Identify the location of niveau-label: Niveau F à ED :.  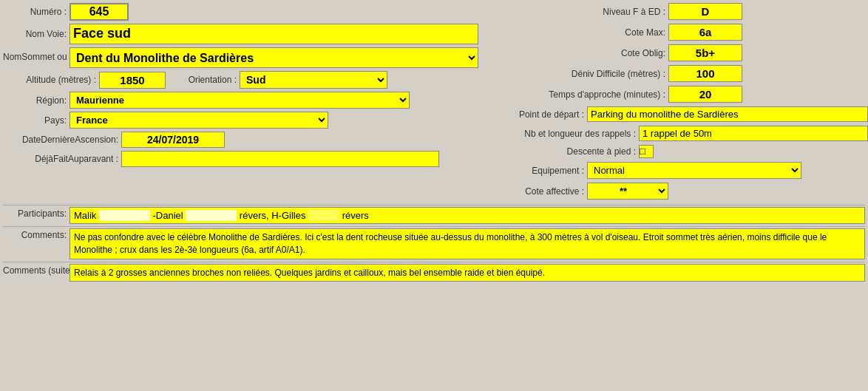
(583, 12).